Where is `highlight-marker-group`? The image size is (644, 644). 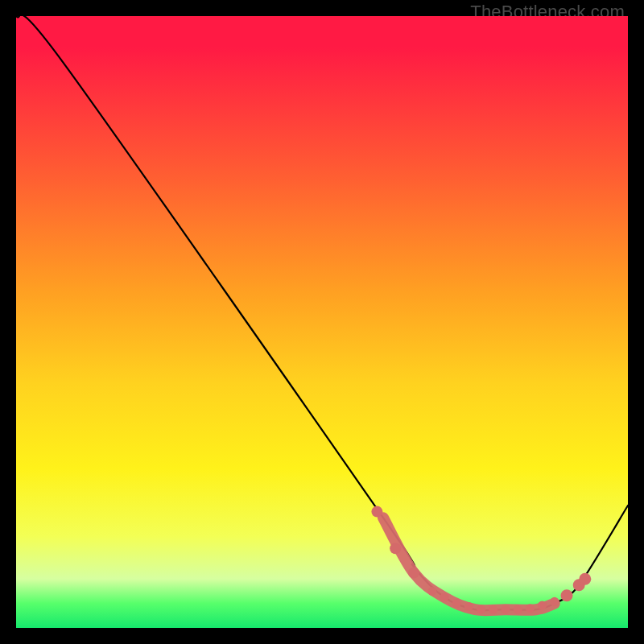 highlight-marker-group is located at coordinates (481, 560).